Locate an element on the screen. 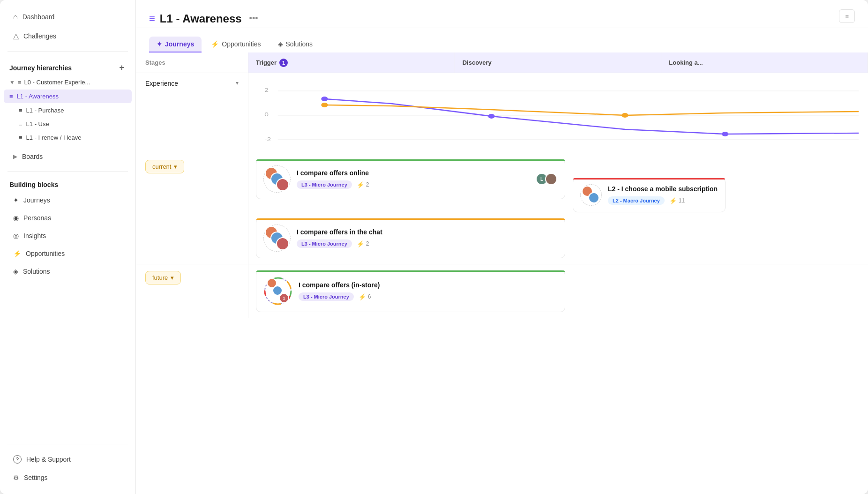 The width and height of the screenshot is (868, 494). challenges-icon: △ is located at coordinates (16, 36).